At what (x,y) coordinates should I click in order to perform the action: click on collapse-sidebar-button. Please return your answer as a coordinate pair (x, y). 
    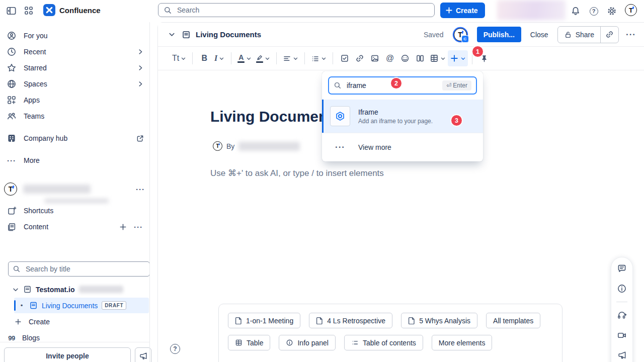
    Looking at the image, I should click on (11, 11).